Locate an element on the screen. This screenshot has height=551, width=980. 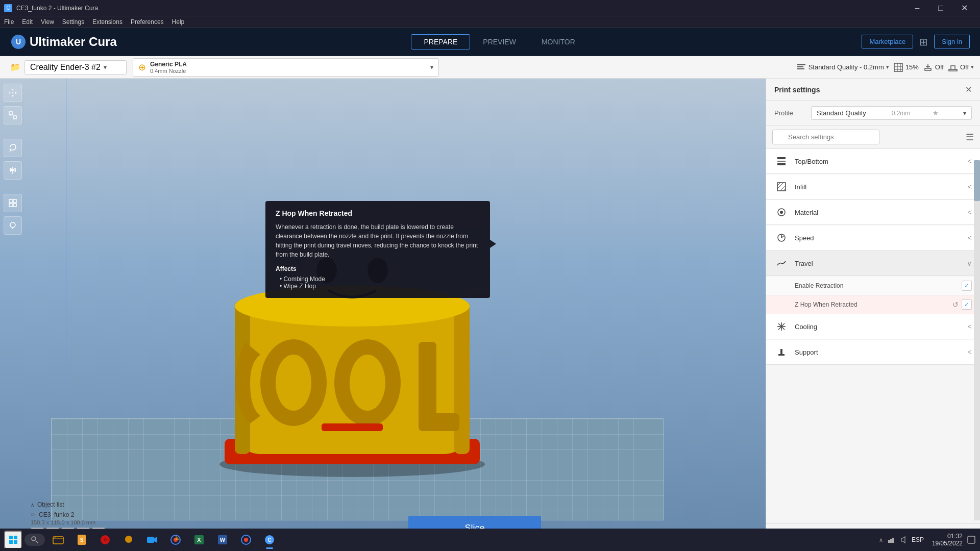
menu-preferences: Preferences is located at coordinates (147, 22).